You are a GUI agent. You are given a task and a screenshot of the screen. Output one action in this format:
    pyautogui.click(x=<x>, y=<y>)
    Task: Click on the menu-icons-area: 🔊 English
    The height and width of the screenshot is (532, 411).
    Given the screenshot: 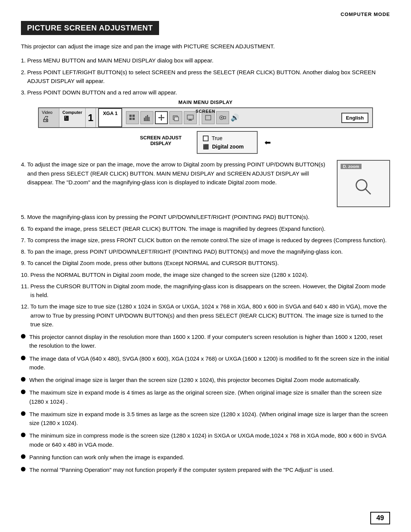 What is the action you would take?
    pyautogui.click(x=248, y=118)
    